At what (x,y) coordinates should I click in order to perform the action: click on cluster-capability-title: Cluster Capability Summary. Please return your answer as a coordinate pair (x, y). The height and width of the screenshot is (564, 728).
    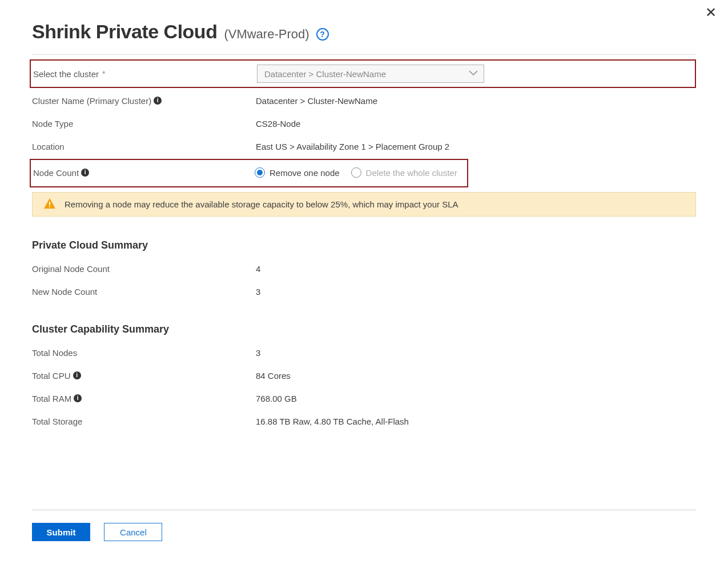
    Looking at the image, I should click on (364, 329).